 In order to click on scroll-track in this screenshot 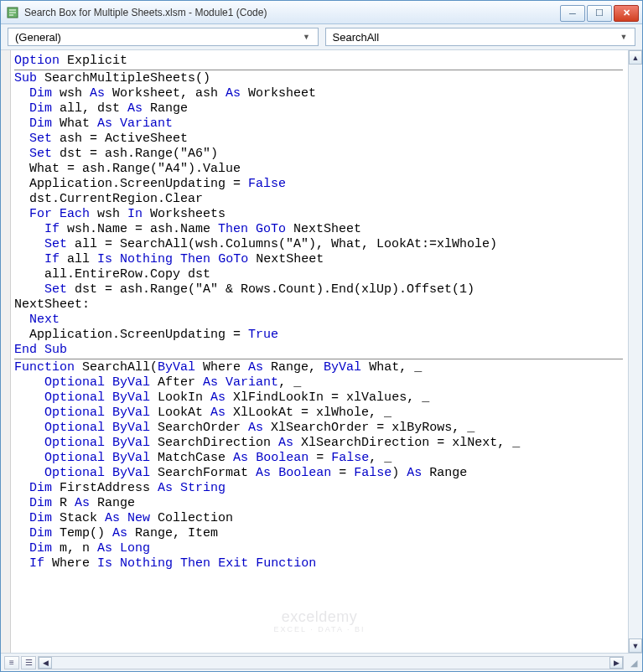, I will do `click(635, 352)`.